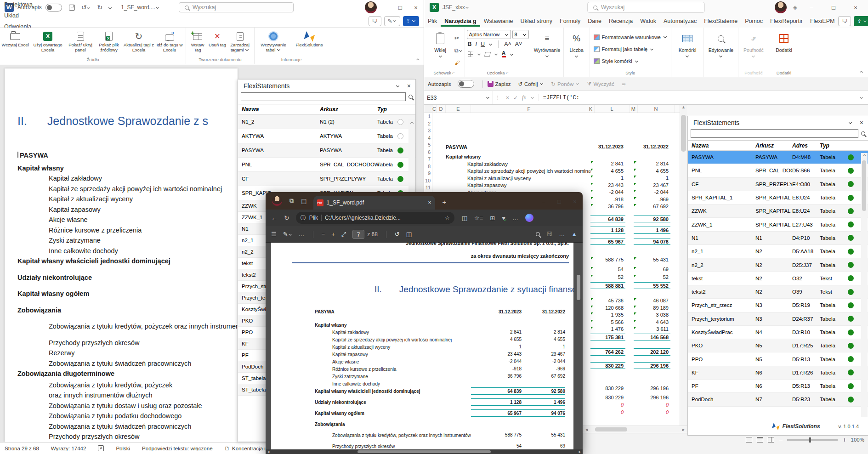  What do you see at coordinates (274, 218) in the screenshot?
I see `back-icon: ←` at bounding box center [274, 218].